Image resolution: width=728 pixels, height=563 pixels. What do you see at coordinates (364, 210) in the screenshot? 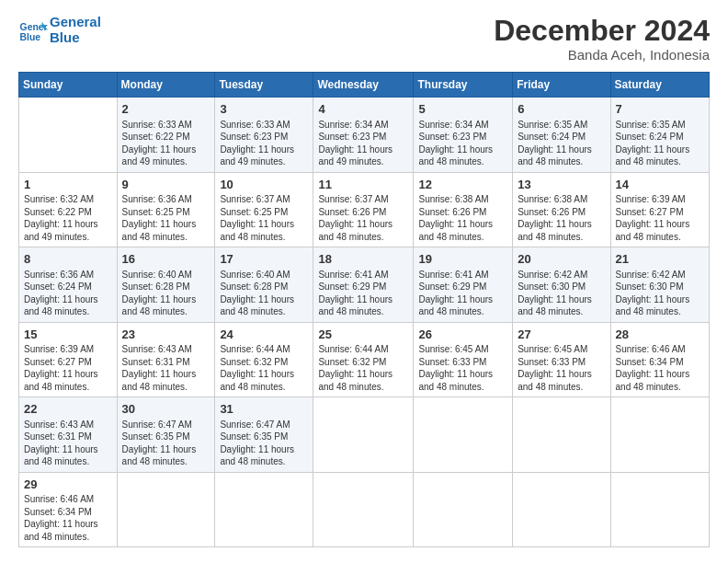
I see `week-row-1: 1Sunrise: 6:32 AMSunset: 6:22 PMDaylight…` at bounding box center [364, 210].